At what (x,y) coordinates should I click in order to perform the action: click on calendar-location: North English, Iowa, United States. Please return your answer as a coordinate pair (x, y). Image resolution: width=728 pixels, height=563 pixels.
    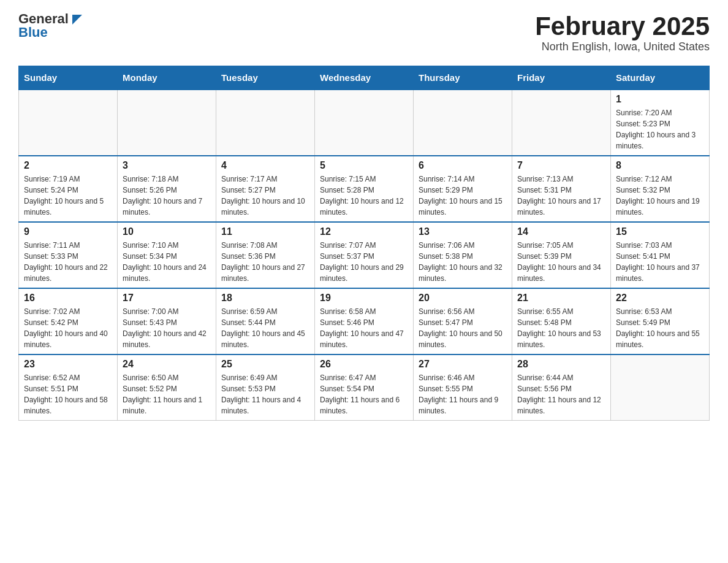
    Looking at the image, I should click on (623, 47).